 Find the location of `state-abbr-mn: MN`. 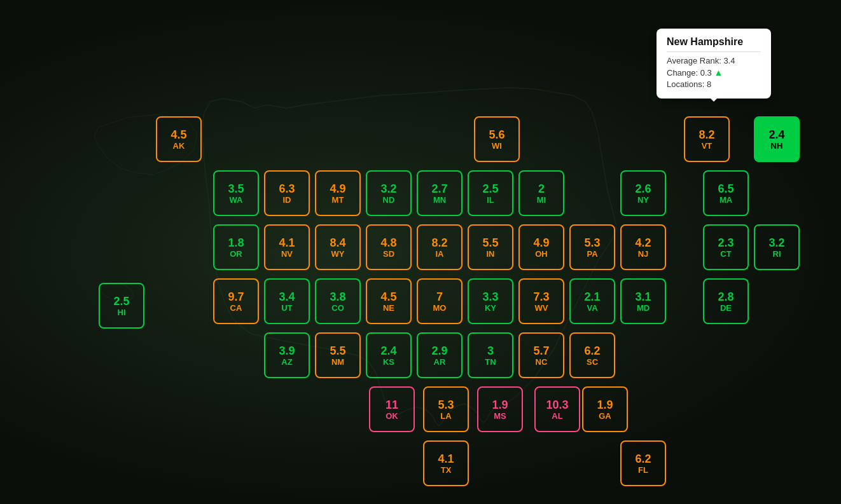

state-abbr-mn: MN is located at coordinates (440, 200).